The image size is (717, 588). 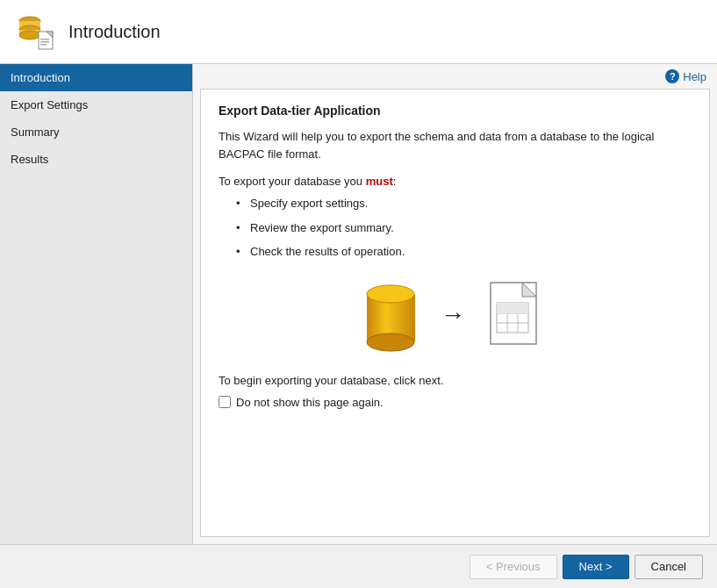 I want to click on help-link: ? Help, so click(x=686, y=76).